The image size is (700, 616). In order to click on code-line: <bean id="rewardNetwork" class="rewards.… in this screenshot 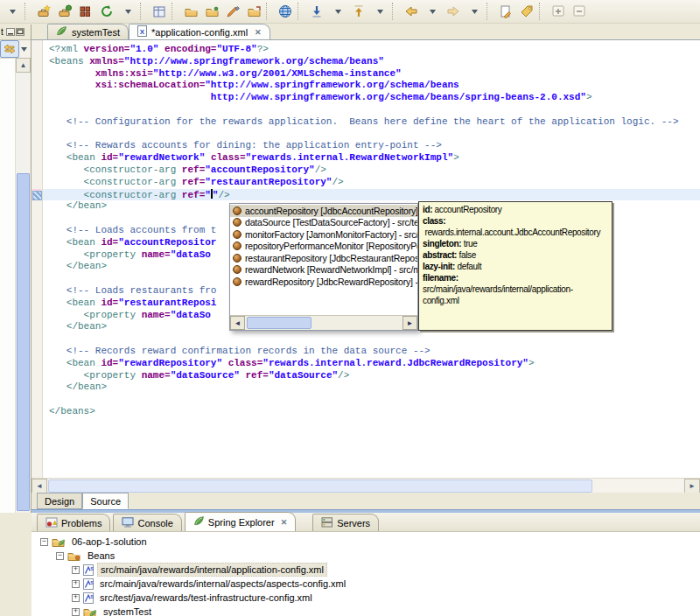, I will do `click(374, 158)`.